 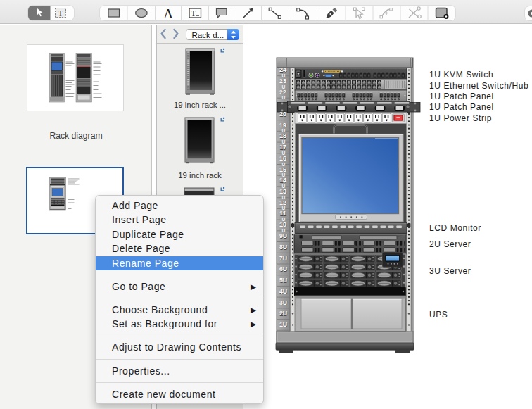 I want to click on svg-text: 18, so click(x=283, y=136).